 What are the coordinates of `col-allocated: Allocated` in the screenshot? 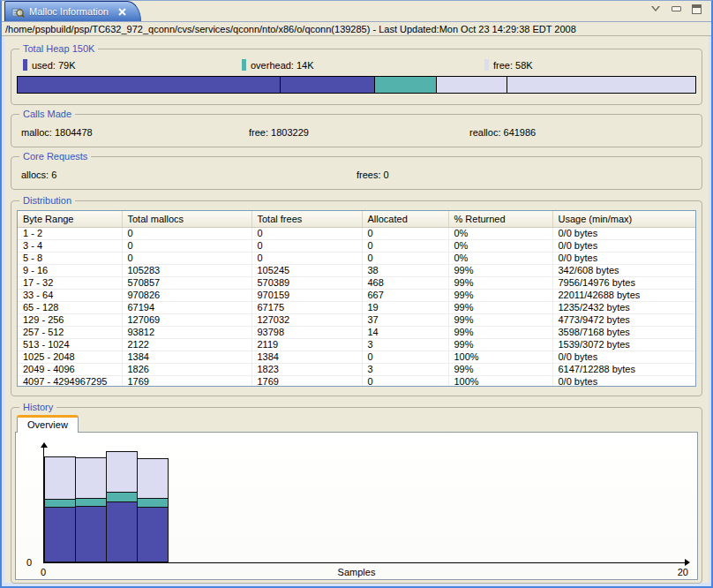 It's located at (405, 219).